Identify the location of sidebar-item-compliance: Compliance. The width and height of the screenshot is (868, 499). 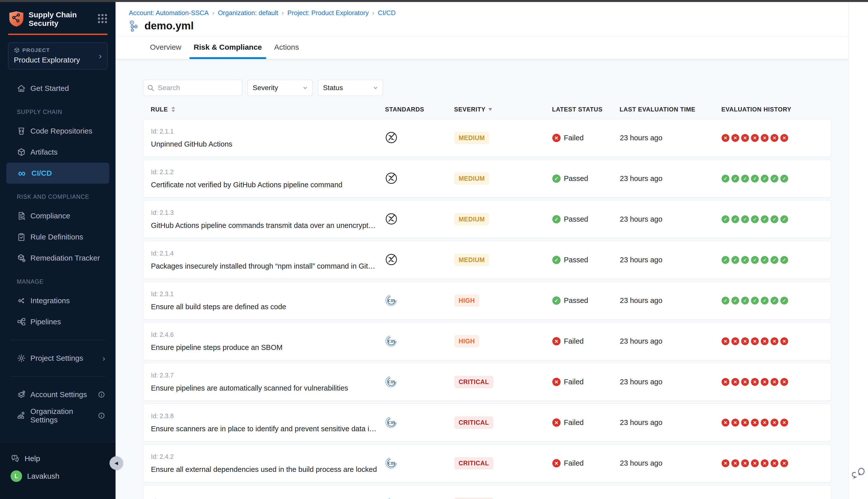
(58, 216).